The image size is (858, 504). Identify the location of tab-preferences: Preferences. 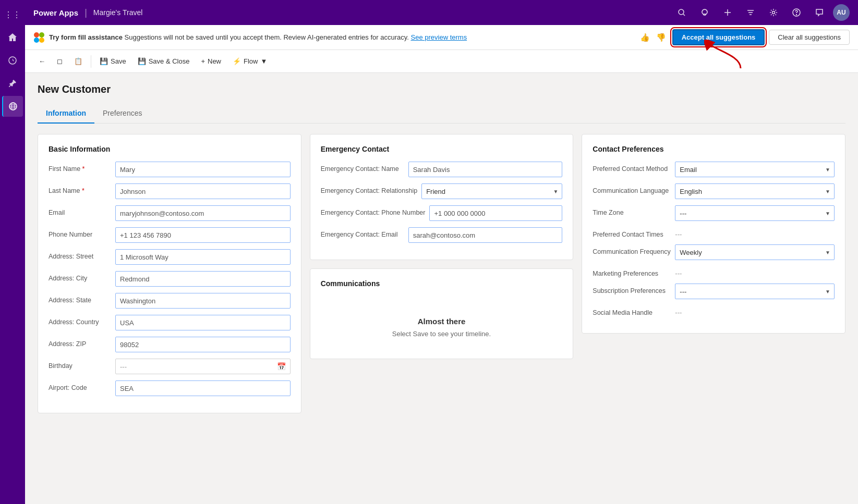
(122, 114).